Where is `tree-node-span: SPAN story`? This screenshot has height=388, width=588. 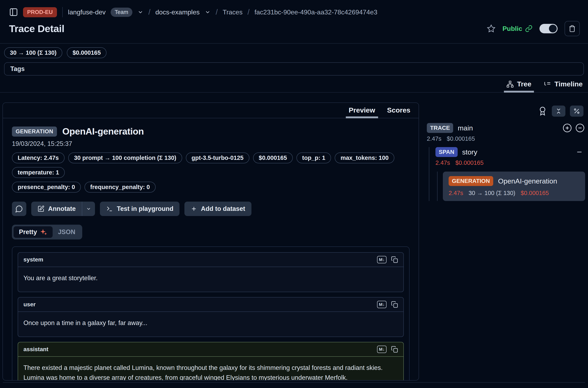 tree-node-span: SPAN story is located at coordinates (510, 152).